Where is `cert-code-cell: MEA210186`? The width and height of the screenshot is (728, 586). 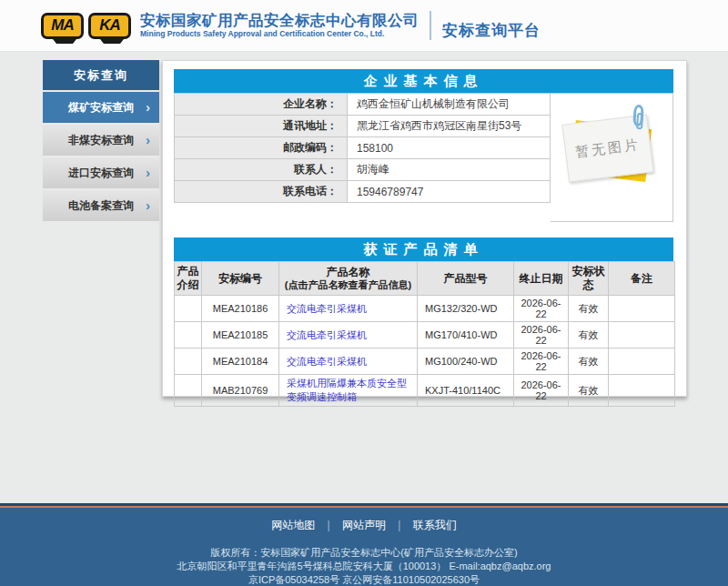
cert-code-cell: MEA210186 is located at coordinates (240, 309).